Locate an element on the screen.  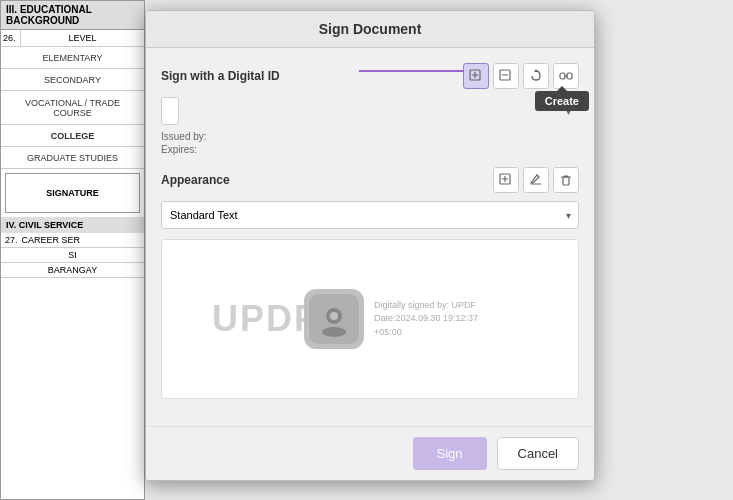
cut-icon-btn is located at coordinates (506, 76).